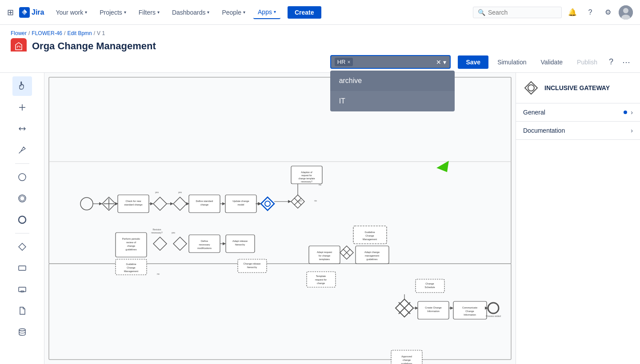  What do you see at coordinates (38, 12) in the screenshot?
I see `logo-text: Jira` at bounding box center [38, 12].